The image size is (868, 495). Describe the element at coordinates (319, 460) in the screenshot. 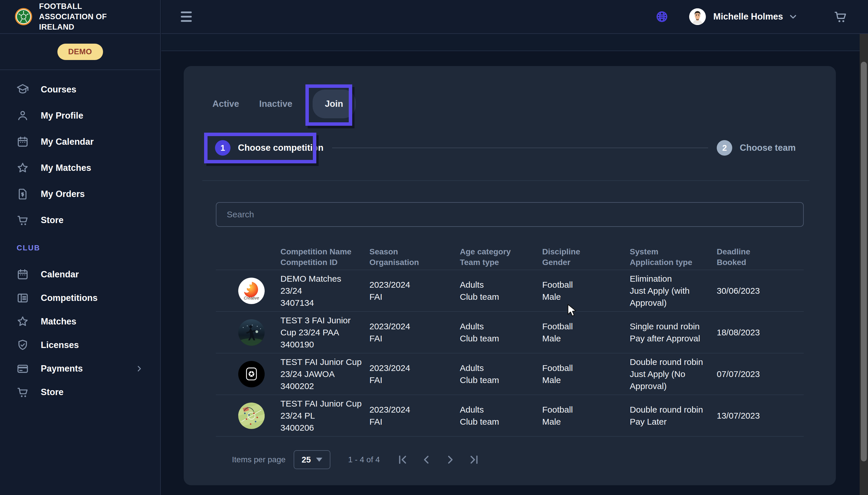

I see `dropdown-arrow-icon` at that location.